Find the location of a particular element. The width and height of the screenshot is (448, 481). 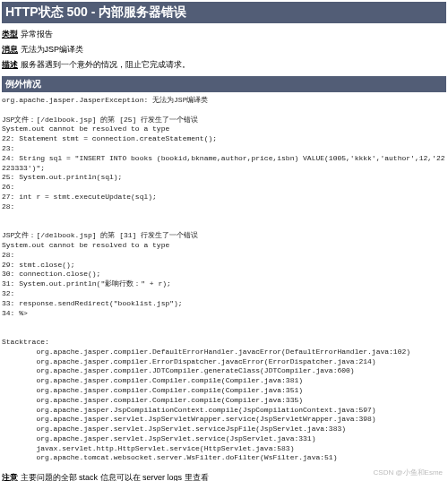

message-line: 消息 无法为JSP编译类 is located at coordinates (224, 50).